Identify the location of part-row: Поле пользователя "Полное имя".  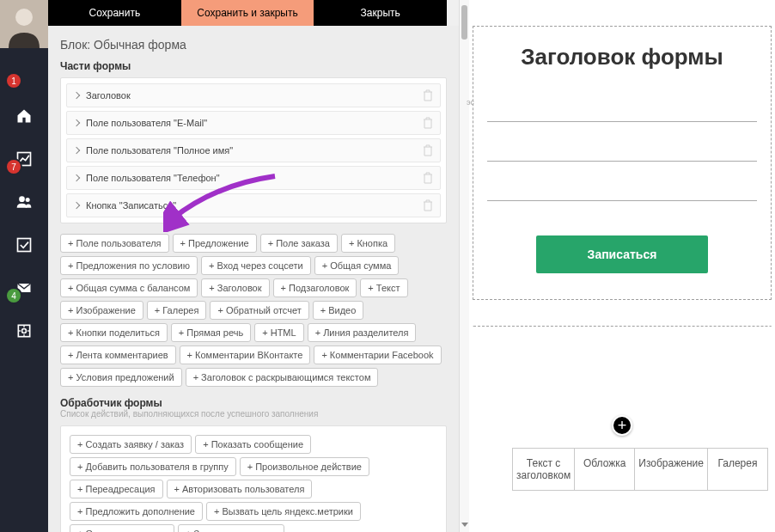
(253, 150).